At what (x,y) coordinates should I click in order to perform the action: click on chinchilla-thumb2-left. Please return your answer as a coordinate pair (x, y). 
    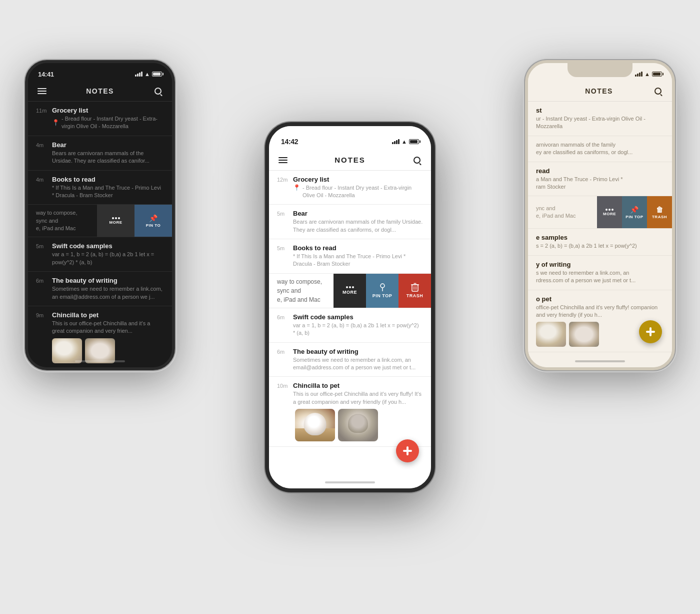
    Looking at the image, I should click on (100, 351).